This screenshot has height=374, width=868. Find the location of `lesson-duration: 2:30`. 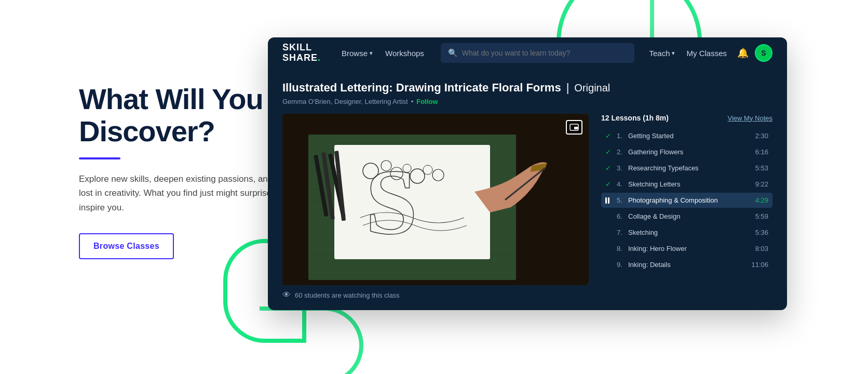

lesson-duration: 2:30 is located at coordinates (762, 136).